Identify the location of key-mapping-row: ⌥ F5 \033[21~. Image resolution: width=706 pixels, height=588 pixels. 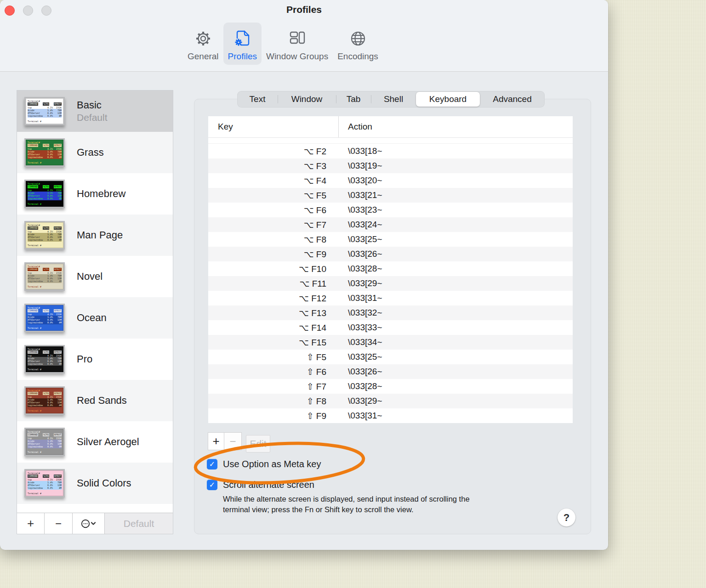
(391, 195).